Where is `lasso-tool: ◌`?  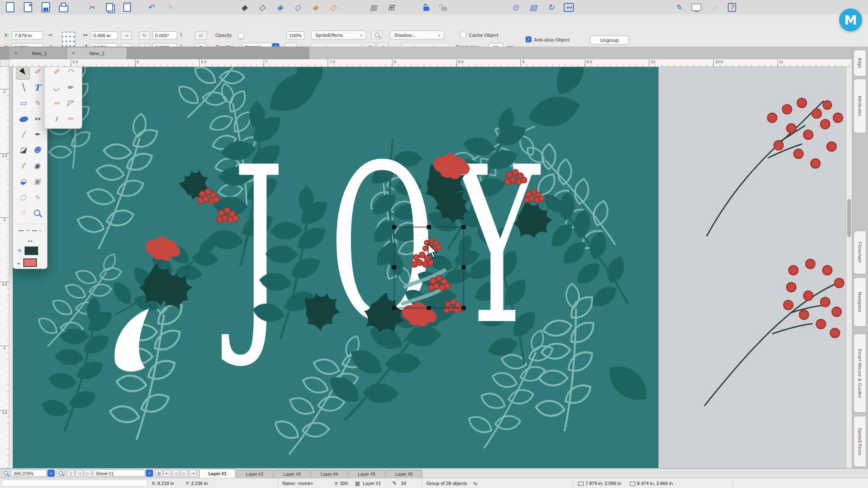 lasso-tool: ◌ is located at coordinates (23, 197).